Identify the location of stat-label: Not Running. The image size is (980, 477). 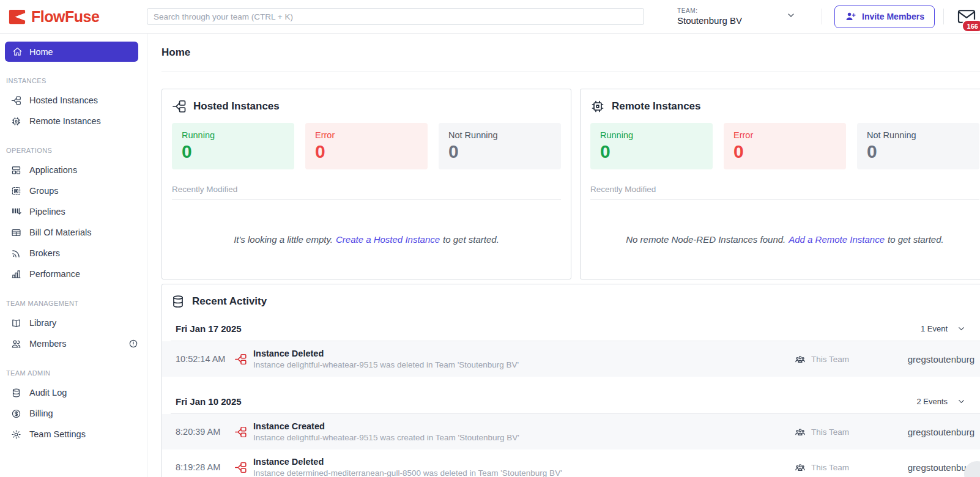
(500, 135).